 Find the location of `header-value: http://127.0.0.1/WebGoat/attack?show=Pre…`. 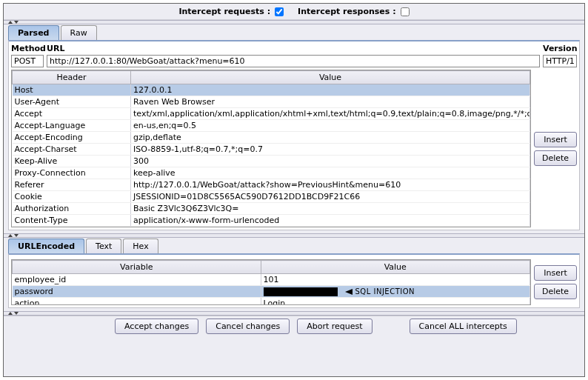

header-value: http://127.0.0.1/WebGoat/attack?show=Pre… is located at coordinates (330, 185).